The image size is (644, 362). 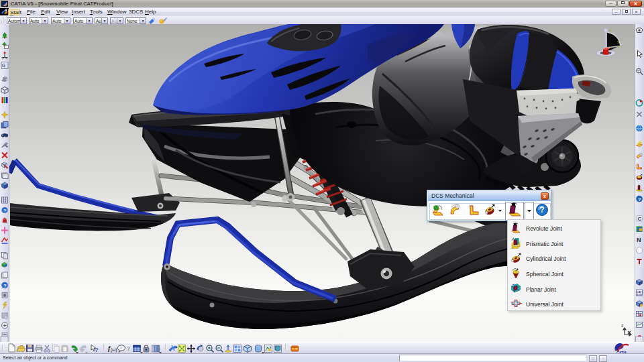 What do you see at coordinates (639, 295) in the screenshot?
I see `svg-text: STE` at bounding box center [639, 295].